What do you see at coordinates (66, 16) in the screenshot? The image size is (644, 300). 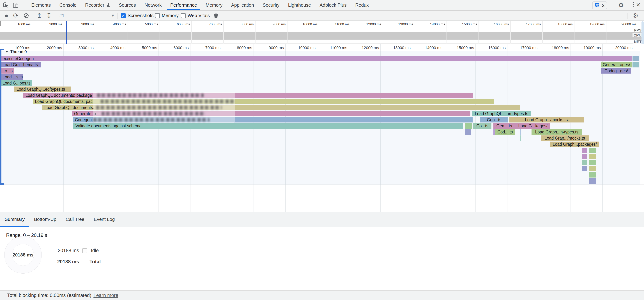 I see `profile-select: #1` at bounding box center [66, 16].